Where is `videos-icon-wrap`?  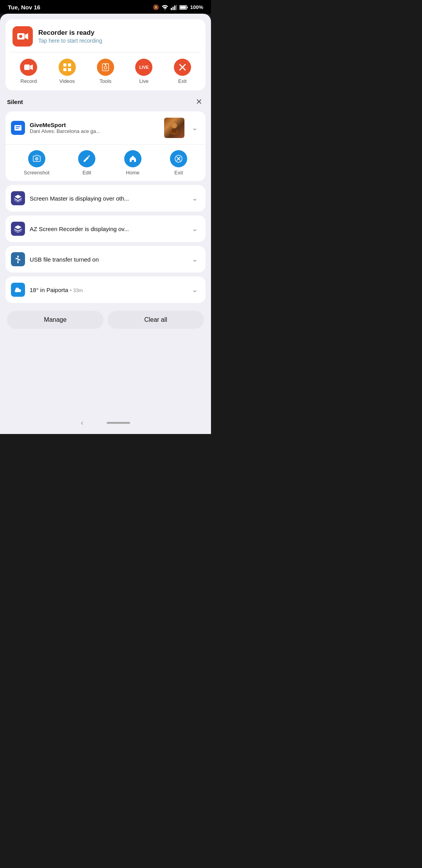
videos-icon-wrap is located at coordinates (67, 67).